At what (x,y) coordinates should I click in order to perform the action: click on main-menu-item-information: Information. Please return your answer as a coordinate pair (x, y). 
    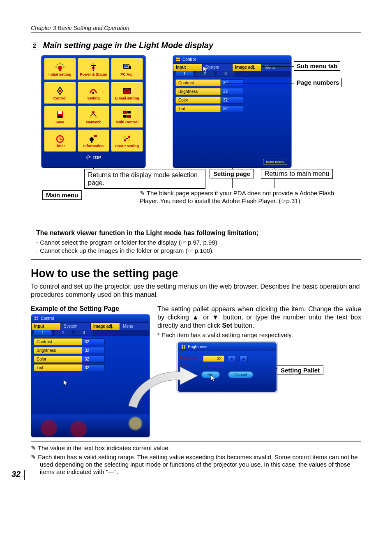
    Looking at the image, I should click on (94, 141).